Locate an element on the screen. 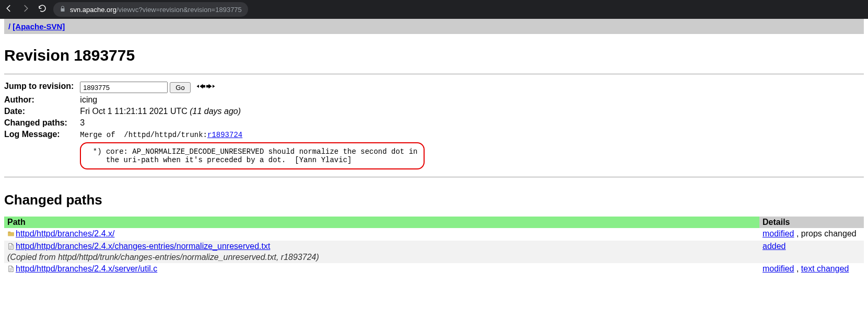 Image resolution: width=868 pixels, height=318 pixels. table-row: httpd/httpd/branches/2.4.x/server/util.c… is located at coordinates (434, 269).